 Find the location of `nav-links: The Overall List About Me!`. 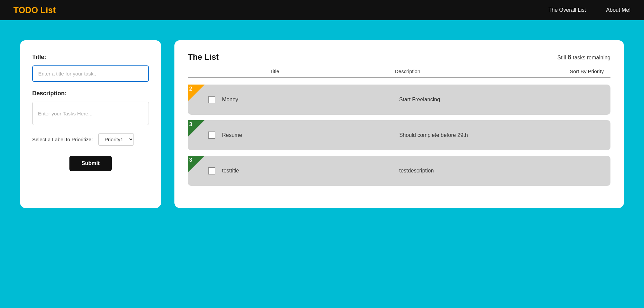

nav-links: The Overall List About Me! is located at coordinates (590, 10).